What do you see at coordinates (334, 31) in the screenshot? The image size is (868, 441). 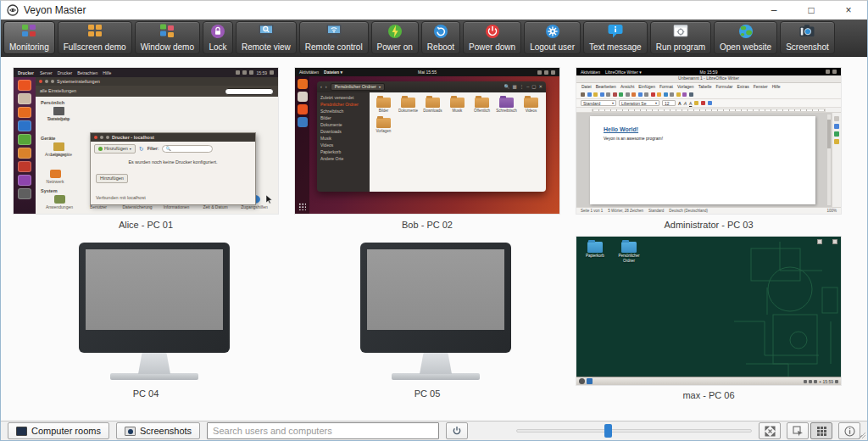 I see `remote-control-icon` at bounding box center [334, 31].